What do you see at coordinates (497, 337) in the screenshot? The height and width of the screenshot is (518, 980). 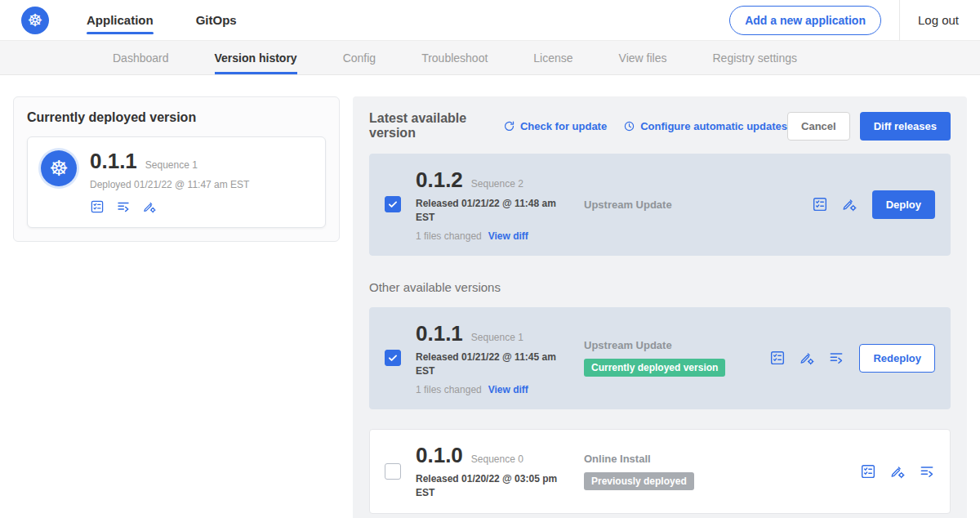 I see `sequence-label: Sequence 1` at bounding box center [497, 337].